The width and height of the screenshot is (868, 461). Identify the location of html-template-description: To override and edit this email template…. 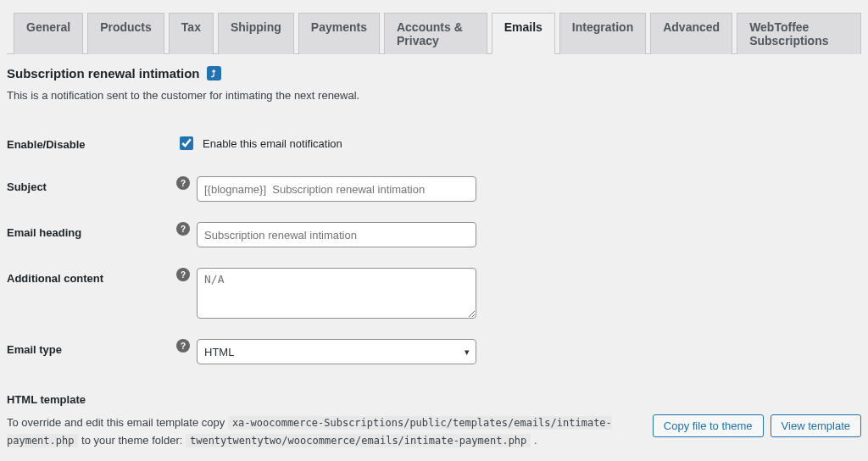
(321, 432).